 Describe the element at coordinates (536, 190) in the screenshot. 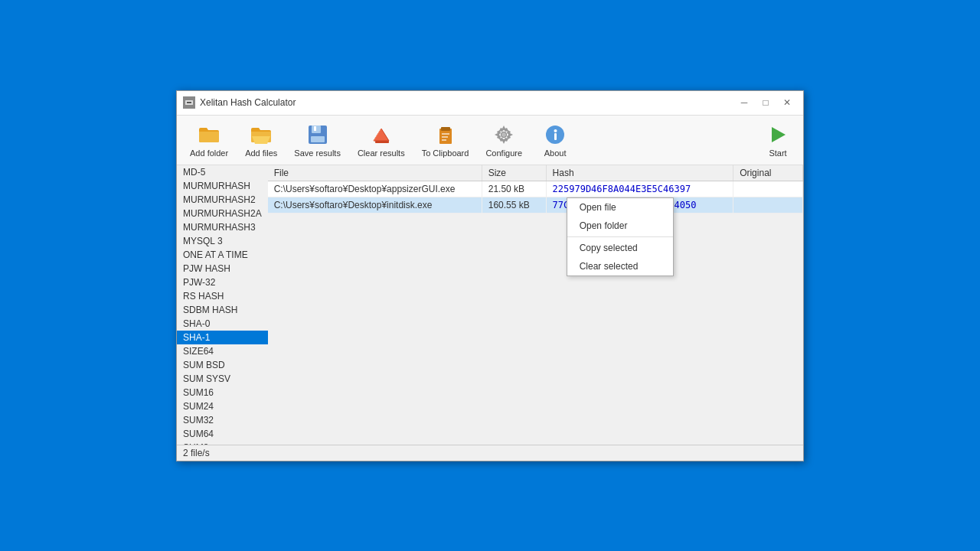

I see `file-table: File Size Hash Original C:\Users¥softaro…` at that location.